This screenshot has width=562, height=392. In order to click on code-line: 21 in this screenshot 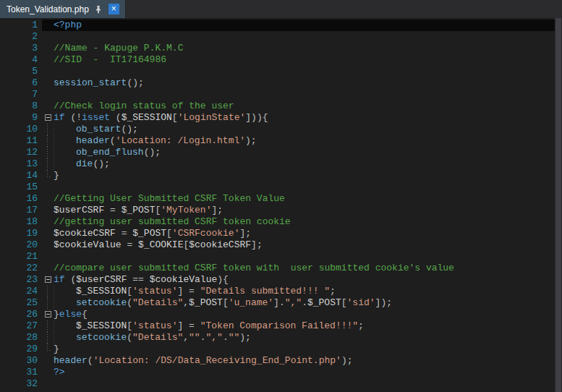, I will do `click(278, 257)`.